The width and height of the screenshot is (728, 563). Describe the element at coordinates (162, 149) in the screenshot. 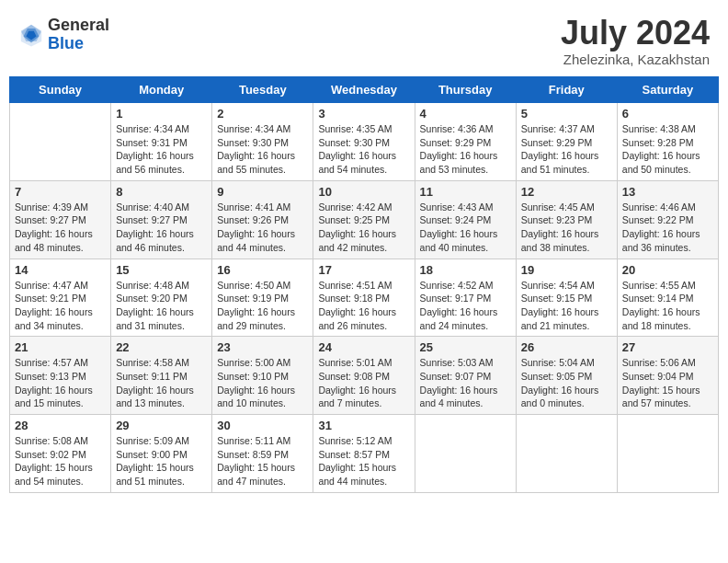

I see `day-info: Sunrise: 4:34 AMSunset: 9:31 PMDaylight:…` at that location.